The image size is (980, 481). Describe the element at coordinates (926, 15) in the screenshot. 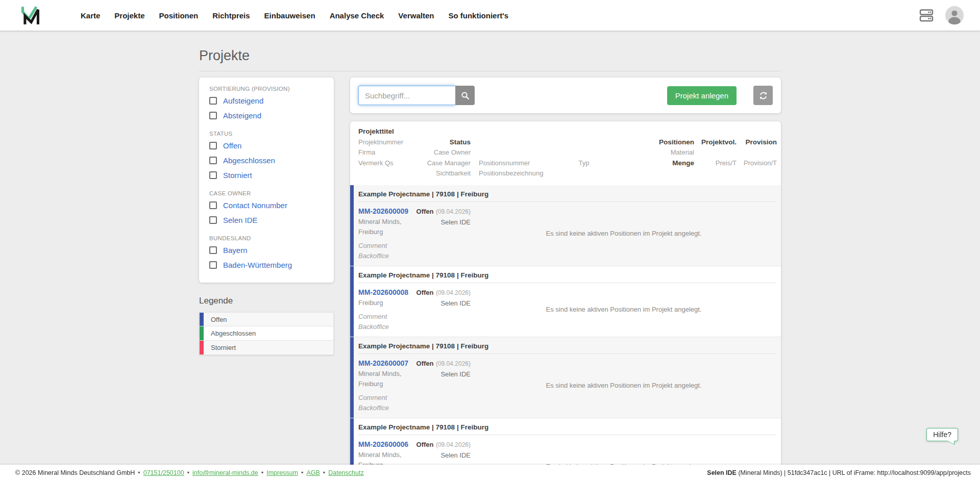

I see `server-icon` at that location.